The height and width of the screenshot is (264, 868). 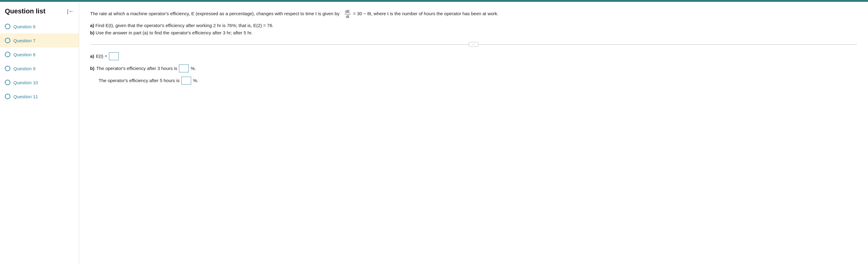 What do you see at coordinates (92, 56) in the screenshot?
I see `answer-part-a-label: a)` at bounding box center [92, 56].